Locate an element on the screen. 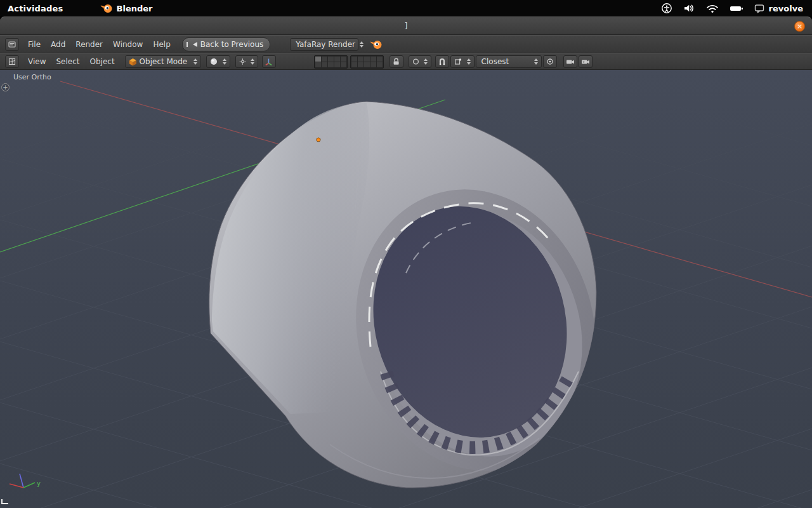 The height and width of the screenshot is (508, 812). menu-object: Object is located at coordinates (103, 62).